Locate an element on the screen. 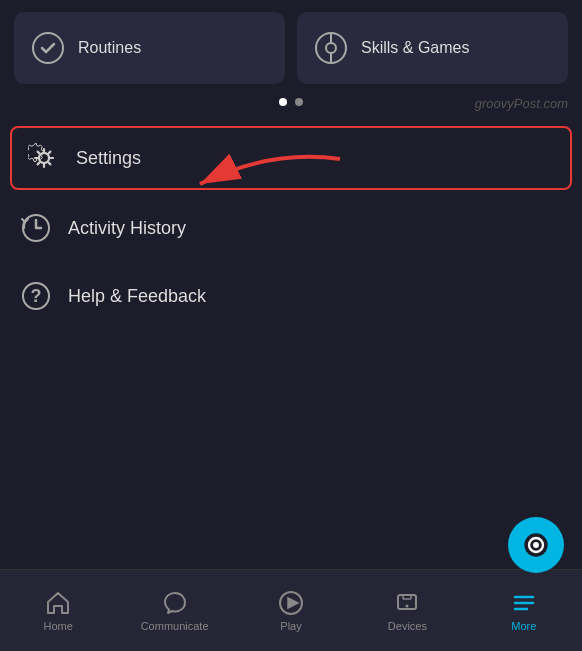  cards-area: Routines Skills & Games is located at coordinates (291, 47).